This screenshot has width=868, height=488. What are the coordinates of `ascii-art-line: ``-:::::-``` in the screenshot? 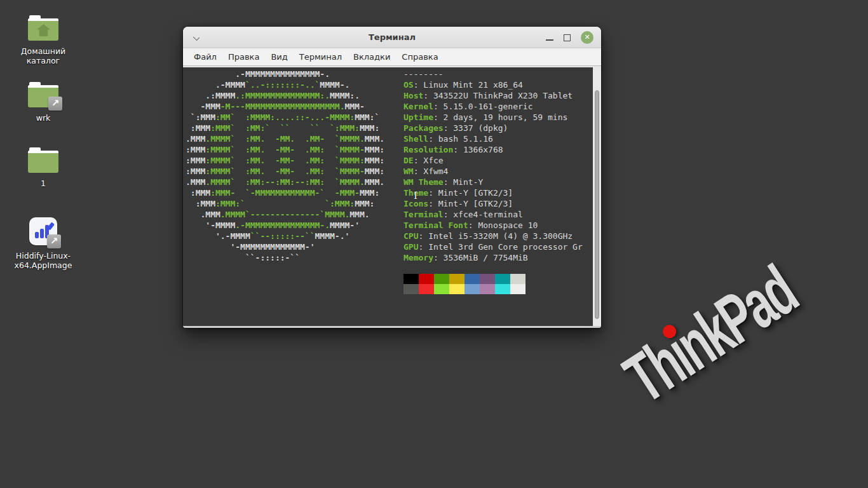 It's located at (285, 258).